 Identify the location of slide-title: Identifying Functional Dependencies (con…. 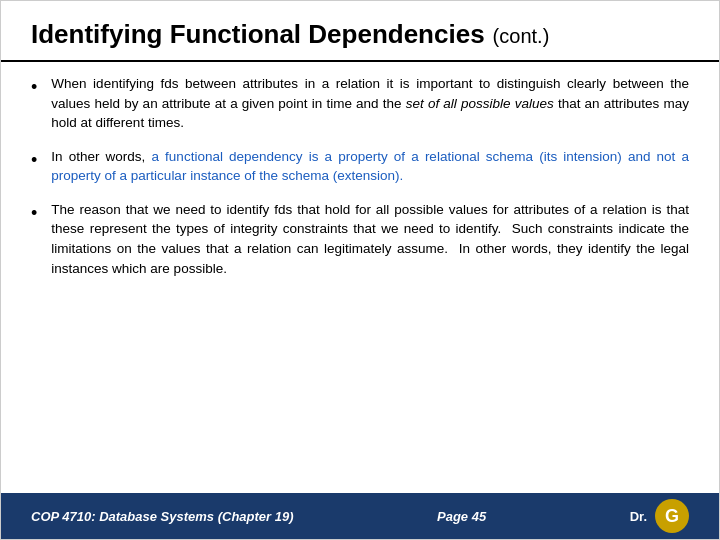
(360, 34).